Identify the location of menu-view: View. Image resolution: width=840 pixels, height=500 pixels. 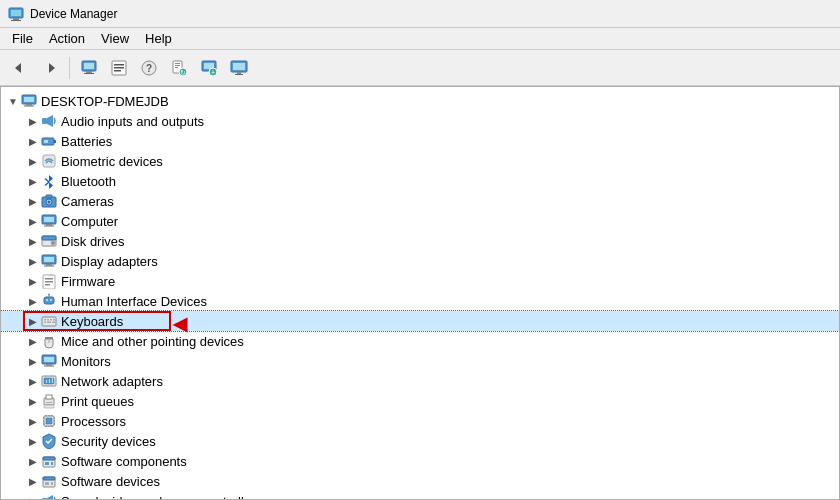
(115, 38).